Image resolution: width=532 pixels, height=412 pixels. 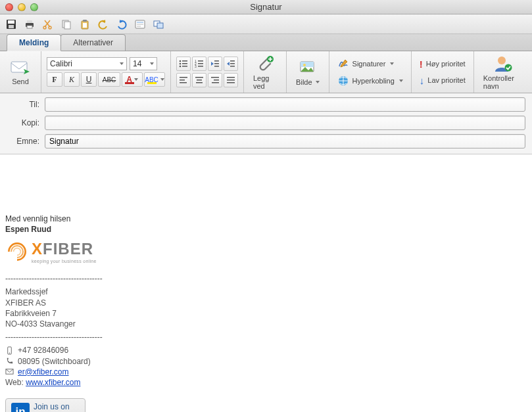 I want to click on align-left-button, so click(x=183, y=80).